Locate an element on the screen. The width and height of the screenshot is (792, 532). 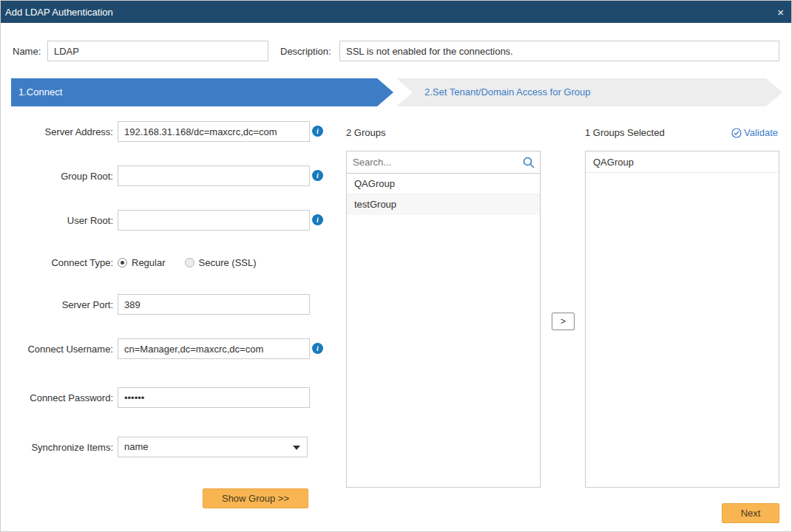
wizard-steps: 1.Connect 2.Set Tenant/Domain Access for… is located at coordinates (396, 92).